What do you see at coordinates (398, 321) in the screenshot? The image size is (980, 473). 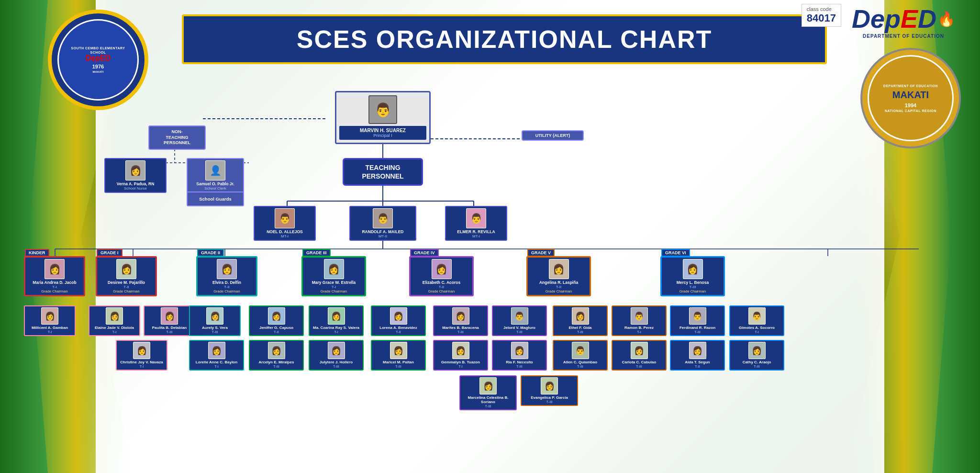 I see `grade3-teacher-5: 👩 Lorena A. Benavidez T-II` at bounding box center [398, 321].